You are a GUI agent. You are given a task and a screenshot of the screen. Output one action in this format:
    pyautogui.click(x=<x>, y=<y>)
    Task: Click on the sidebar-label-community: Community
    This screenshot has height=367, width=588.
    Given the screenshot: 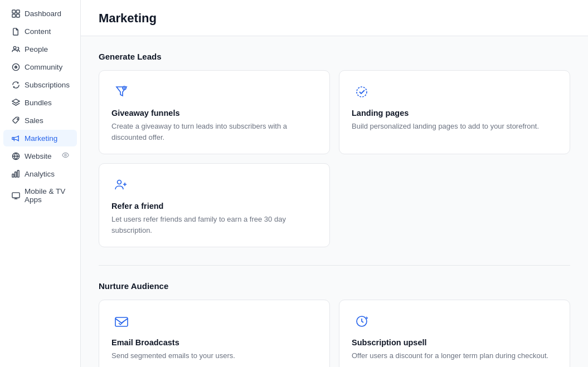 What is the action you would take?
    pyautogui.click(x=43, y=67)
    